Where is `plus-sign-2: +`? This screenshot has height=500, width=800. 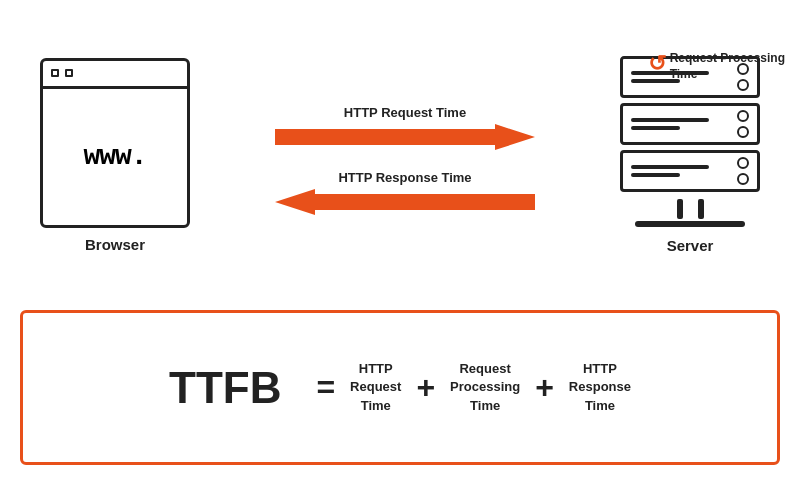 plus-sign-2: + is located at coordinates (544, 388).